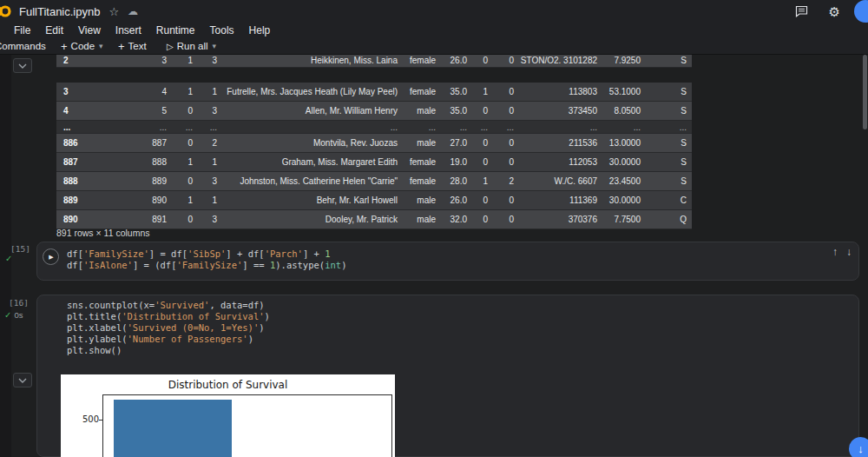  What do you see at coordinates (130, 92) in the screenshot?
I see `table-cell: 4` at bounding box center [130, 92].